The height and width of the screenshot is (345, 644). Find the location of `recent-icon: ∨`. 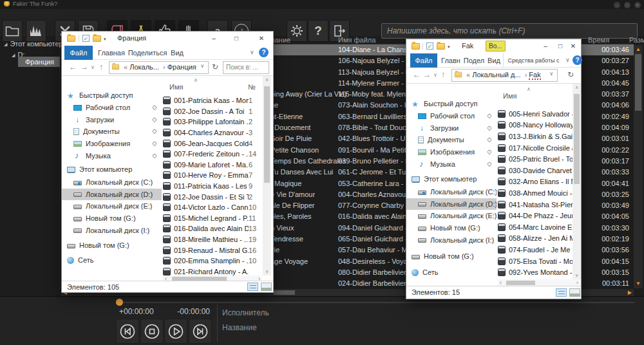

recent-icon: ∨ is located at coordinates (93, 67).